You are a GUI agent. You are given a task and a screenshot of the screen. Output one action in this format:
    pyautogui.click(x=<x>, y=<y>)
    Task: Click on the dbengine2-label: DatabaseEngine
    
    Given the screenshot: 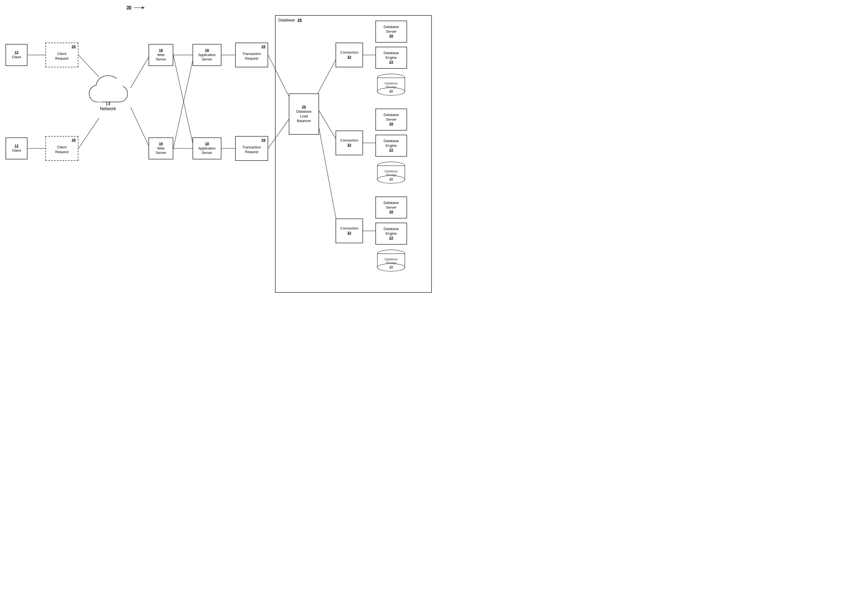 What is the action you would take?
    pyautogui.click(x=391, y=144)
    